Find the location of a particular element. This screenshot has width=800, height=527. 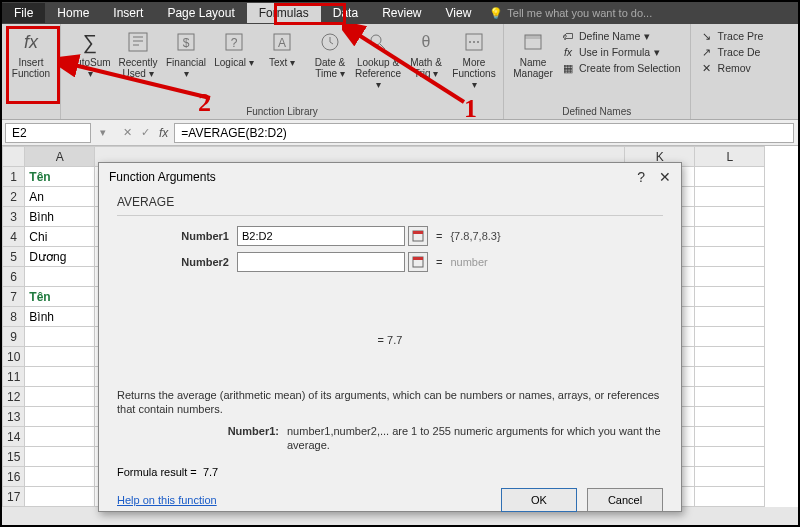

lightbulb-icon: 💡 is located at coordinates (496, 14).